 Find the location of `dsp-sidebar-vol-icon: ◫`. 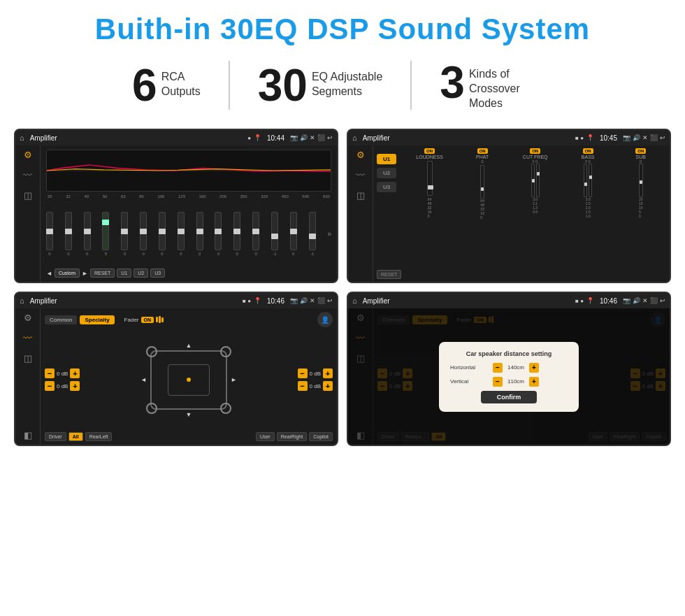

dsp-sidebar-vol-icon: ◫ is located at coordinates (361, 196).